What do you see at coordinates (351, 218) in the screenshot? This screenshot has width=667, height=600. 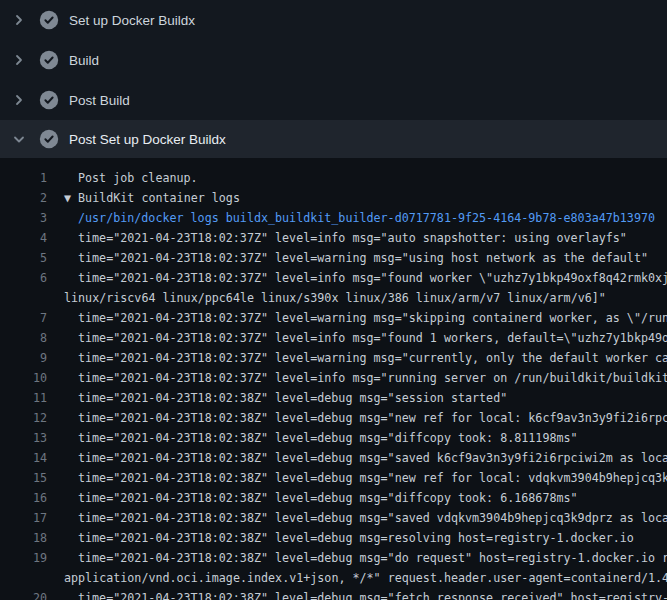 I see `log-command-text: /usr/bin/docker logs buildx_buildkit_bui…` at bounding box center [351, 218].